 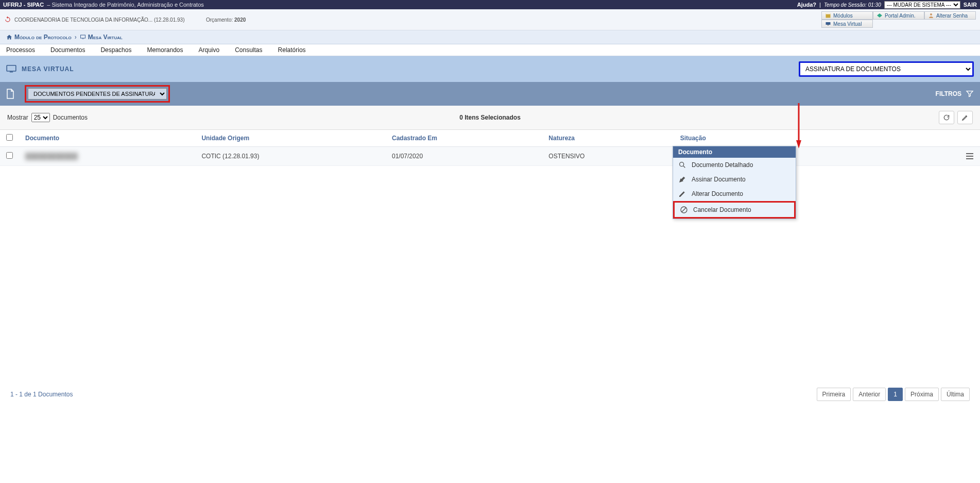 I want to click on page-next-button: Próxima, so click(x=922, y=394).